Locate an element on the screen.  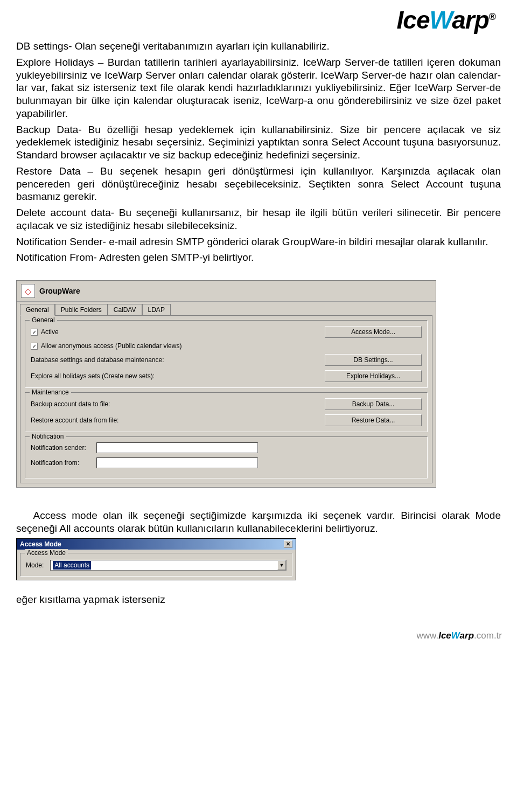
paragraph-explore-holidays: Explore Holidays – Burdan tatillerin tar… is located at coordinates (258, 88).